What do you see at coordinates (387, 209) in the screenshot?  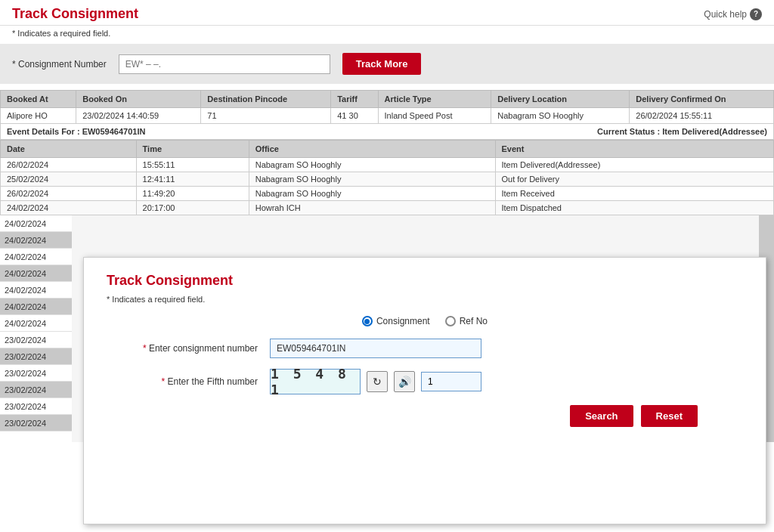 I see `event-table-row: 24/02/202420:17:00Howrah ICHItem Dispatc…` at bounding box center [387, 209].